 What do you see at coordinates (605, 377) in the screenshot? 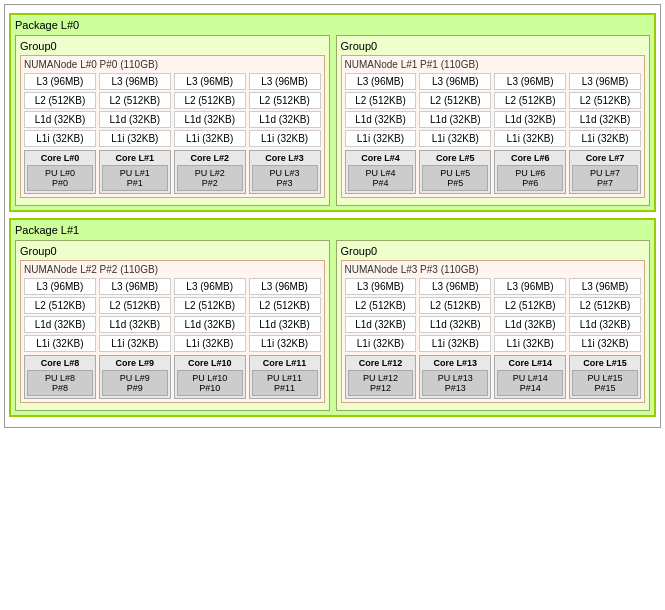
I see `core-box-1-1-3: Core L#15PU L#15P#15` at bounding box center [605, 377].